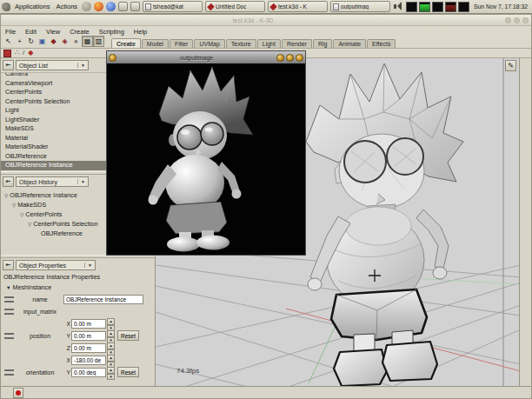 This screenshot has width=532, height=399. What do you see at coordinates (269, 43) in the screenshot?
I see `tab-light: Light` at bounding box center [269, 43].